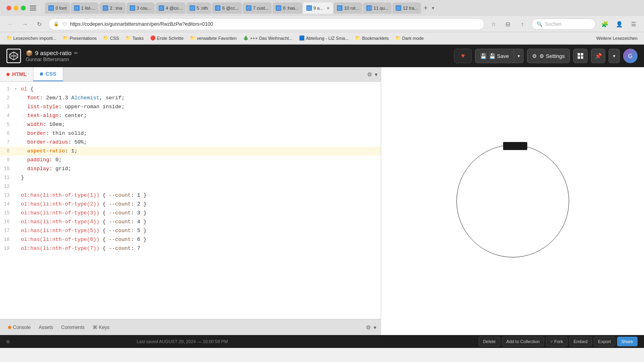 The width and height of the screenshot is (644, 362). Describe the element at coordinates (190, 125) in the screenshot. I see `code-line-5: 5 width: 10em;` at that location.